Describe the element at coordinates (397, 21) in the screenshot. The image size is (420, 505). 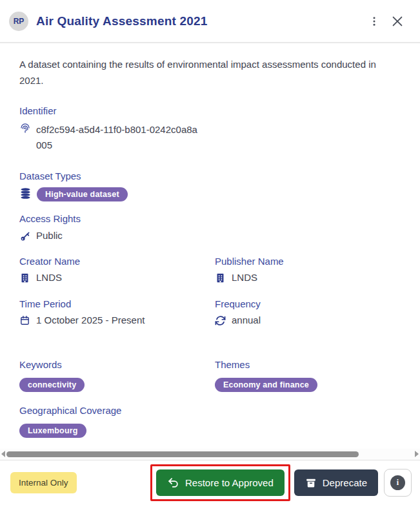
I see `close-icon` at that location.